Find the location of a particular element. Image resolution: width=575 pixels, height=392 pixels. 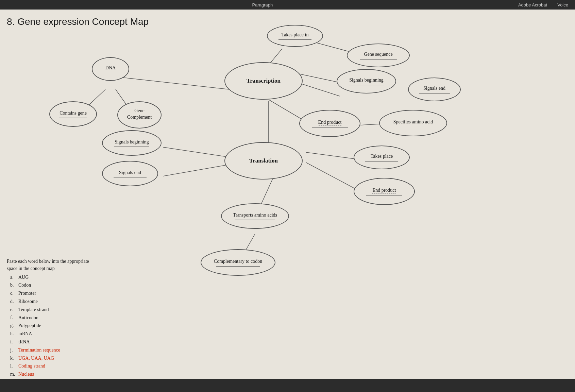

node-gene-complement-label: GeneComplement is located at coordinates (139, 114).